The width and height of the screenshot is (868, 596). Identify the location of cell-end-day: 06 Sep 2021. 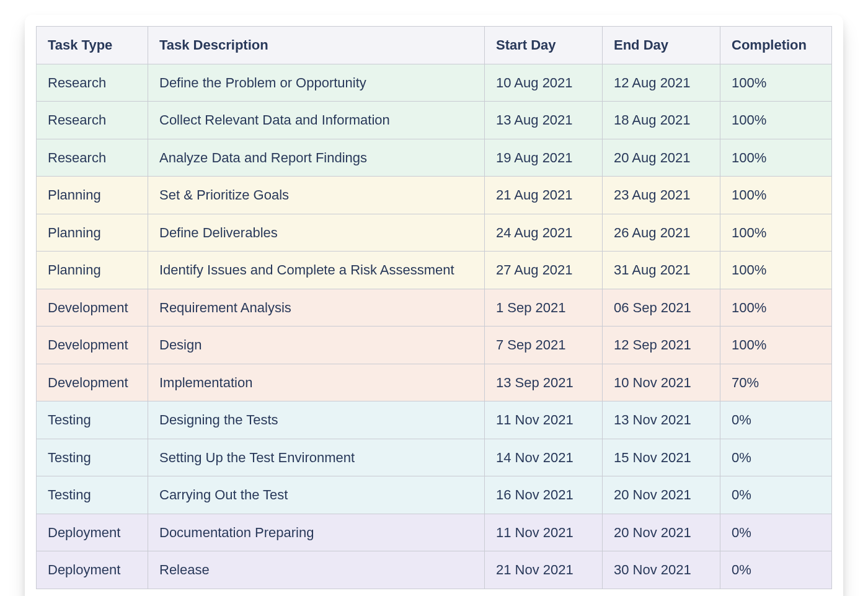
(662, 307).